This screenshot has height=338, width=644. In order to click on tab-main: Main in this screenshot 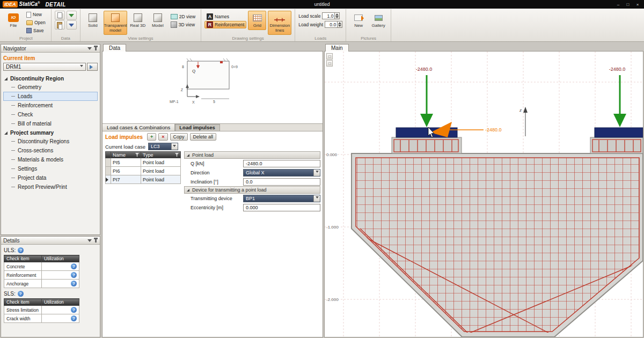, I will do `click(337, 48)`.